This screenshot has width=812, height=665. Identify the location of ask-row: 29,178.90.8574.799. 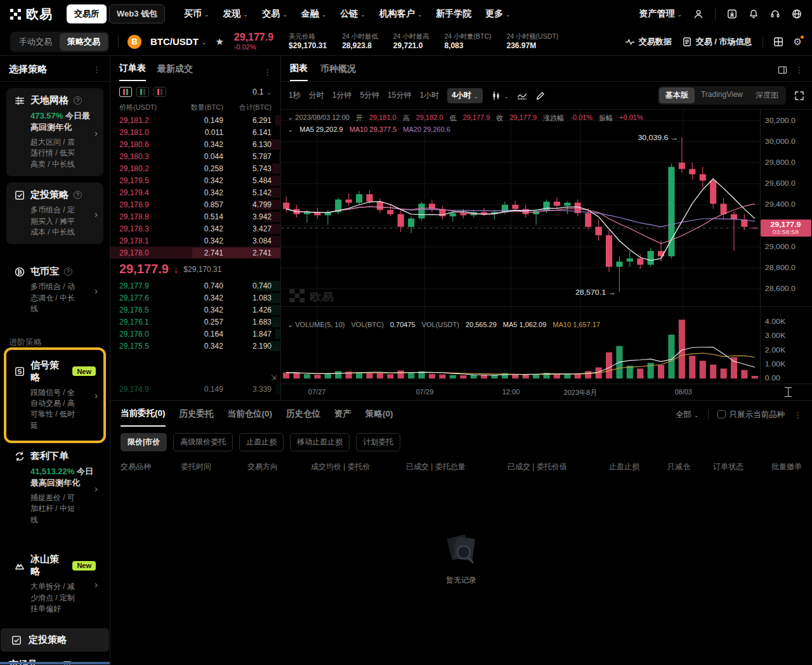
(195, 204).